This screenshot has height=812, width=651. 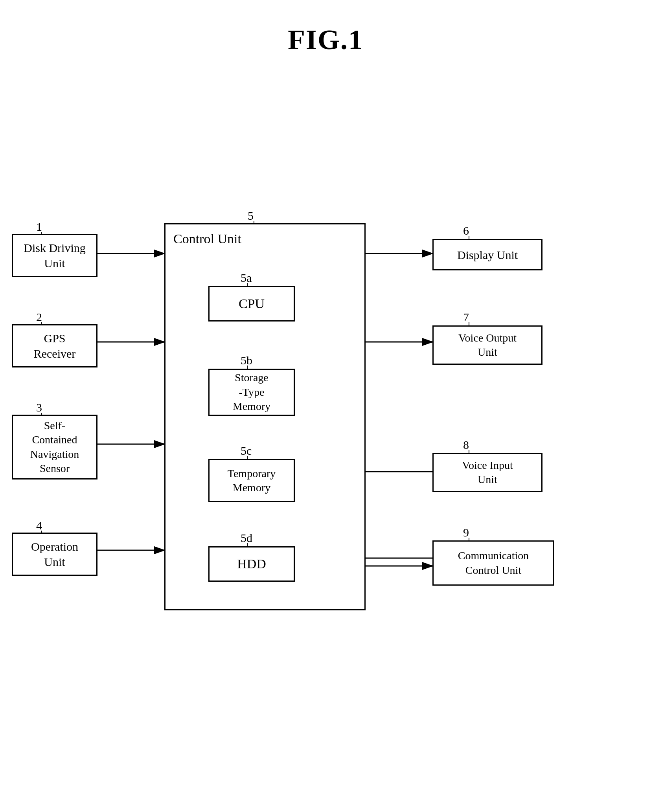 I want to click on cpu-box: CPU, so click(x=252, y=304).